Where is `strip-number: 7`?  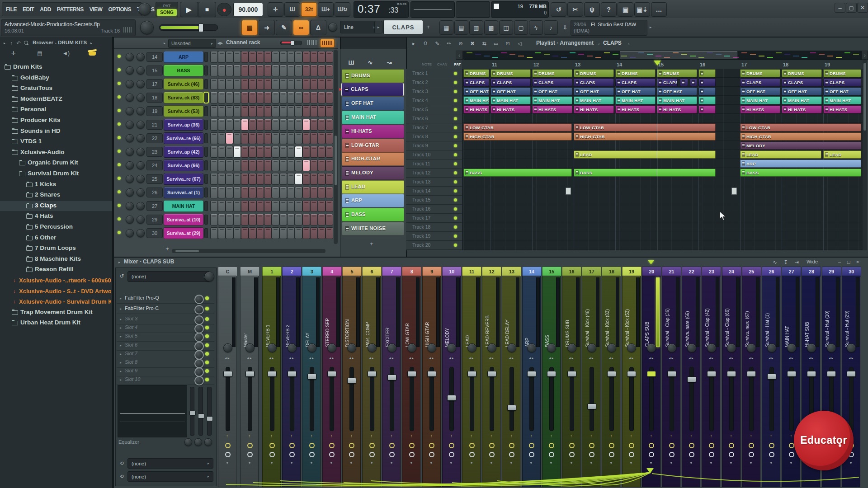 strip-number: 7 is located at coordinates (392, 272).